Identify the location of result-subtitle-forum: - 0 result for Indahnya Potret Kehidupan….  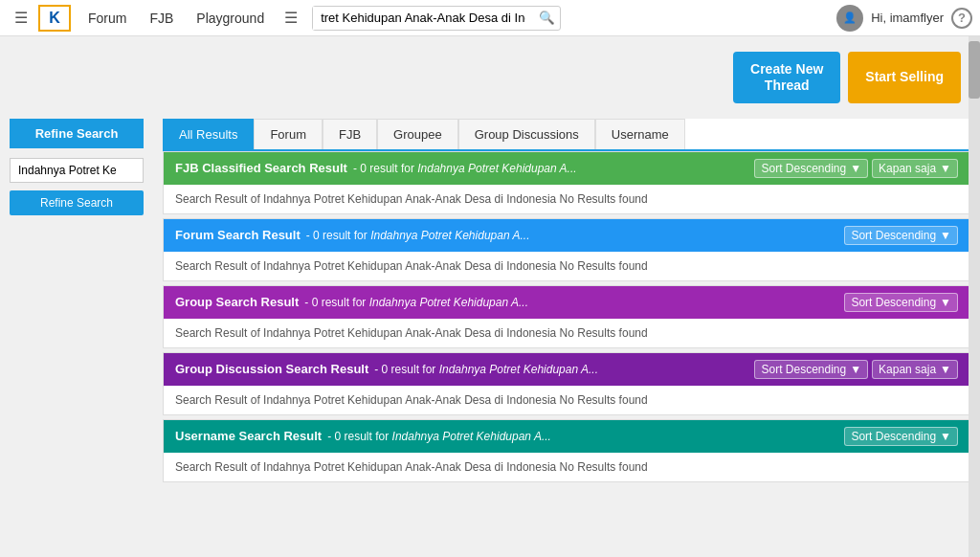
(418, 235).